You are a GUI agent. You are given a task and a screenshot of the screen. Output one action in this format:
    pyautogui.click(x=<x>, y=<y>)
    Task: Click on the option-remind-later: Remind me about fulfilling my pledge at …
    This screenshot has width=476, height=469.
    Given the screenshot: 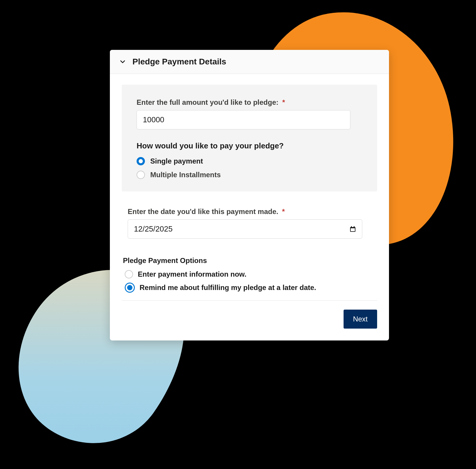 What is the action you would take?
    pyautogui.click(x=250, y=288)
    